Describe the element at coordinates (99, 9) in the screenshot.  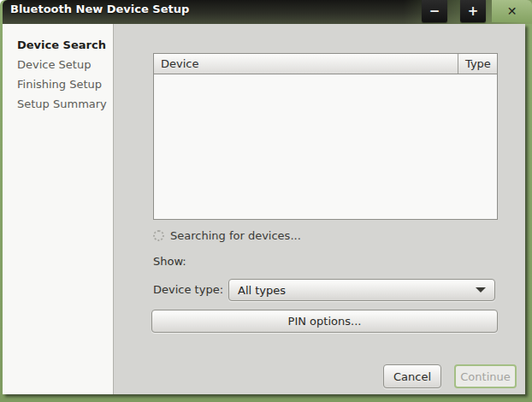
I see `window-title: Bluetooth New Device Setup` at that location.